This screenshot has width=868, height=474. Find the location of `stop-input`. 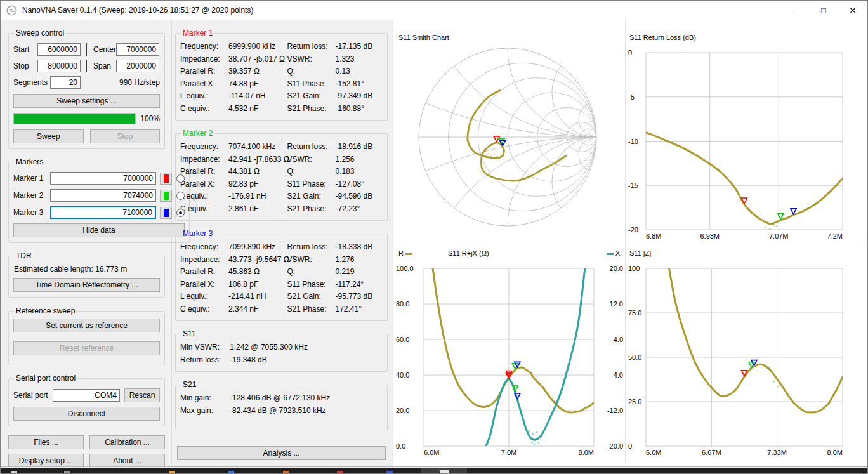

stop-input is located at coordinates (59, 66).